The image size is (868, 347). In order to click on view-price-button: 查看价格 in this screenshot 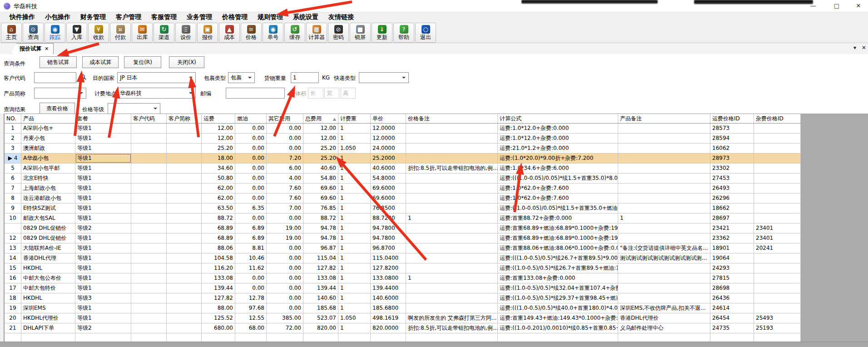, I will do `click(57, 109)`.